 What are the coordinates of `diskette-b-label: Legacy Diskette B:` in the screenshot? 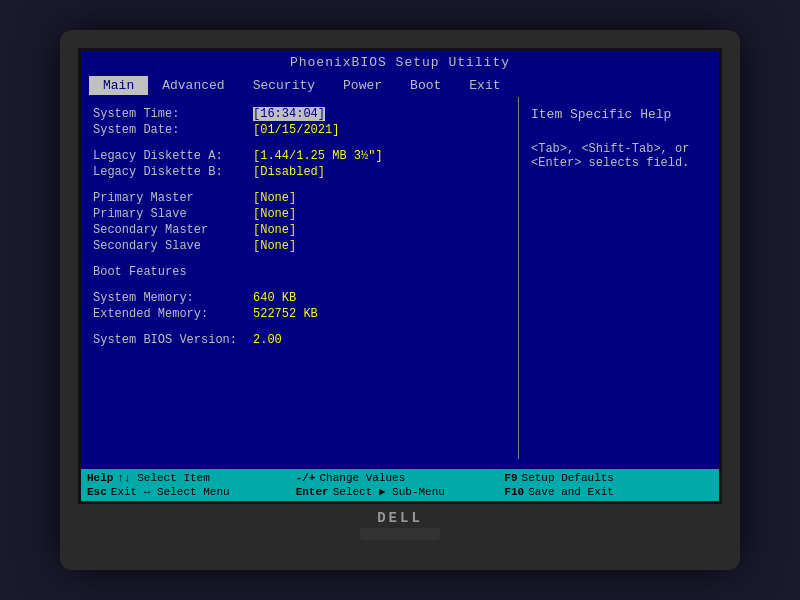 It's located at (173, 172).